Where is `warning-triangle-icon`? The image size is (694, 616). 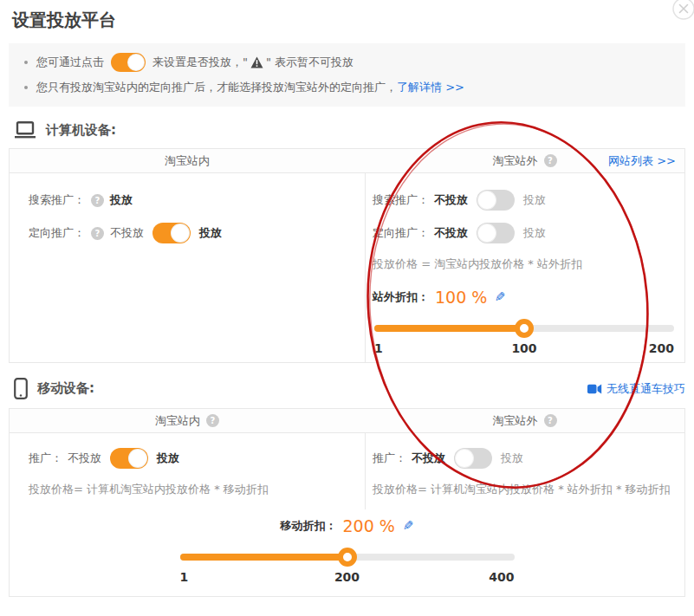 warning-triangle-icon is located at coordinates (256, 62).